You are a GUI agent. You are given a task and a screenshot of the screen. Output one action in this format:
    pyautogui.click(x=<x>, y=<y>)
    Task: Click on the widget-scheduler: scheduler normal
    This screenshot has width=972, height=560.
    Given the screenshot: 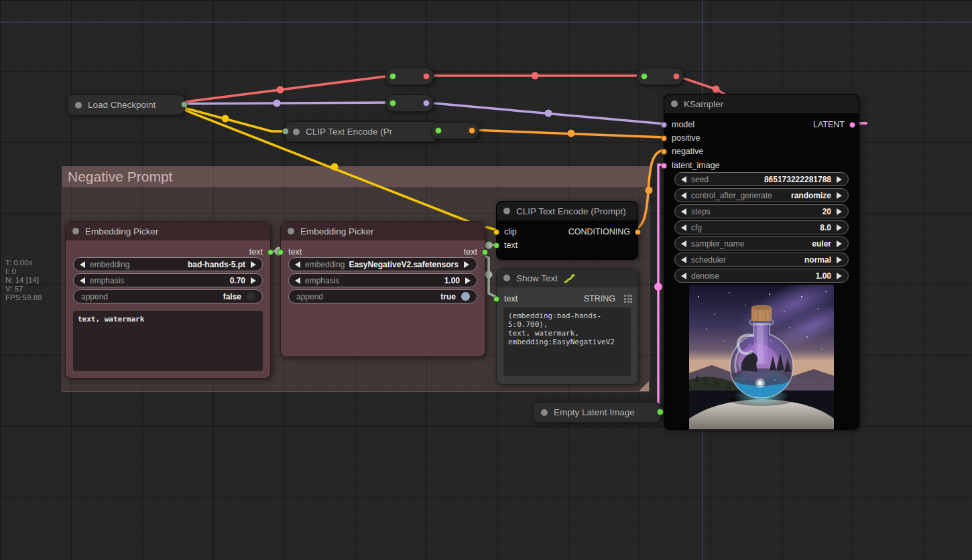 What is the action you would take?
    pyautogui.click(x=762, y=260)
    